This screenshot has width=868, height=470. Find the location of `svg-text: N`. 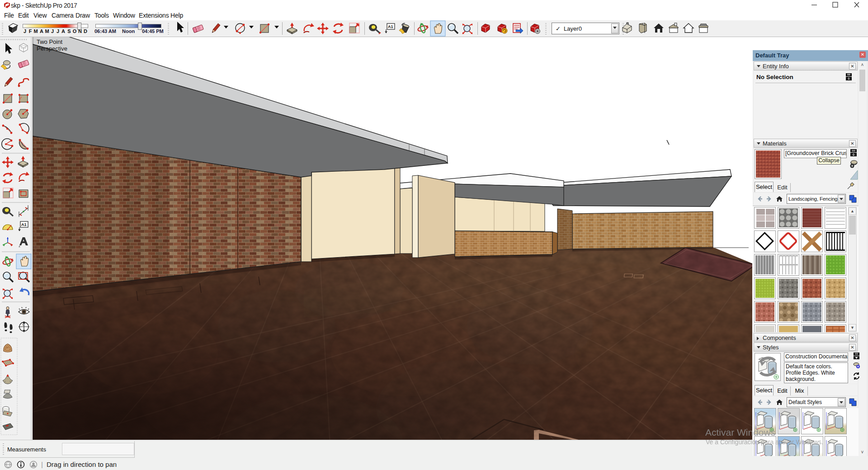

svg-text: N is located at coordinates (23, 325).